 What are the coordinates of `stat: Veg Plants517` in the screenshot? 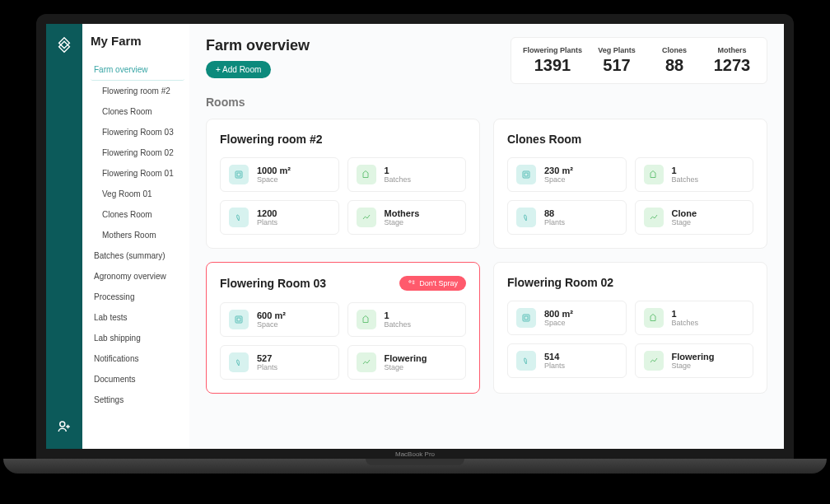 It's located at (617, 61).